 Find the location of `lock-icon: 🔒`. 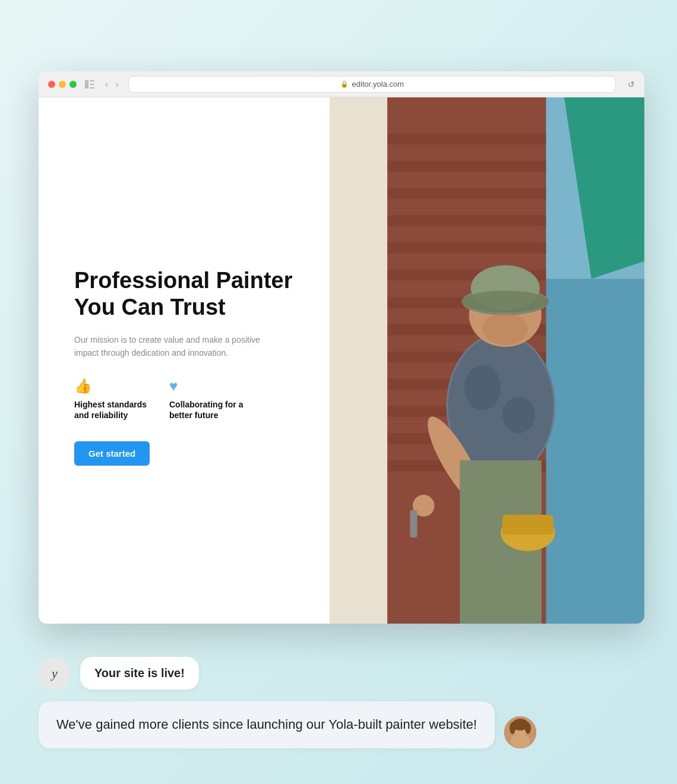

lock-icon: 🔒 is located at coordinates (344, 84).